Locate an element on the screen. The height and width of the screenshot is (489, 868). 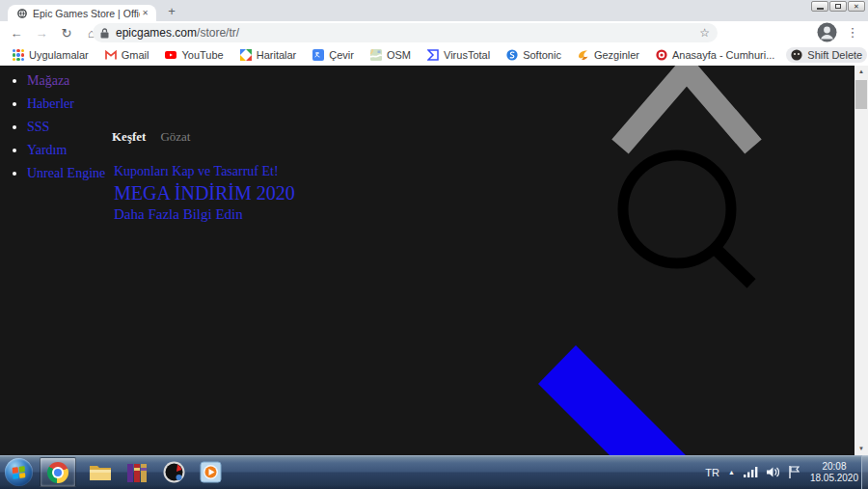
tab-title: Epic Games Store | Official Site is located at coordinates (87, 14).